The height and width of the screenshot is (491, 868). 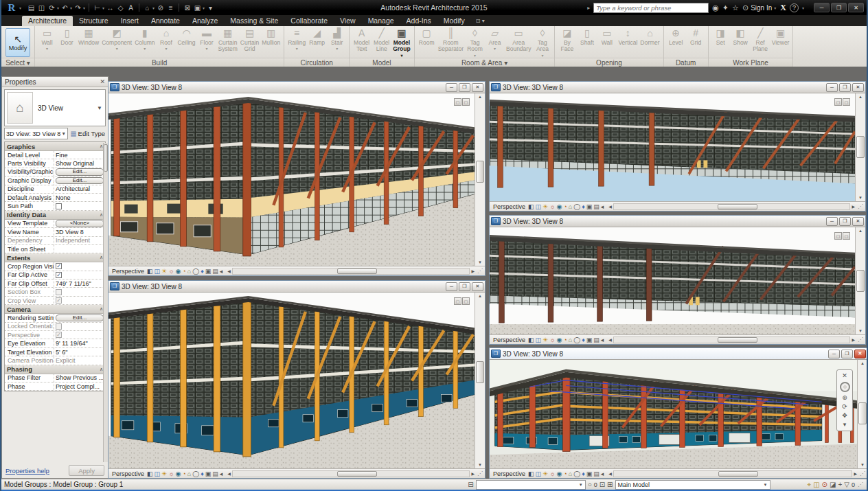 I want to click on tab-annotate: Annotate, so click(x=165, y=21).